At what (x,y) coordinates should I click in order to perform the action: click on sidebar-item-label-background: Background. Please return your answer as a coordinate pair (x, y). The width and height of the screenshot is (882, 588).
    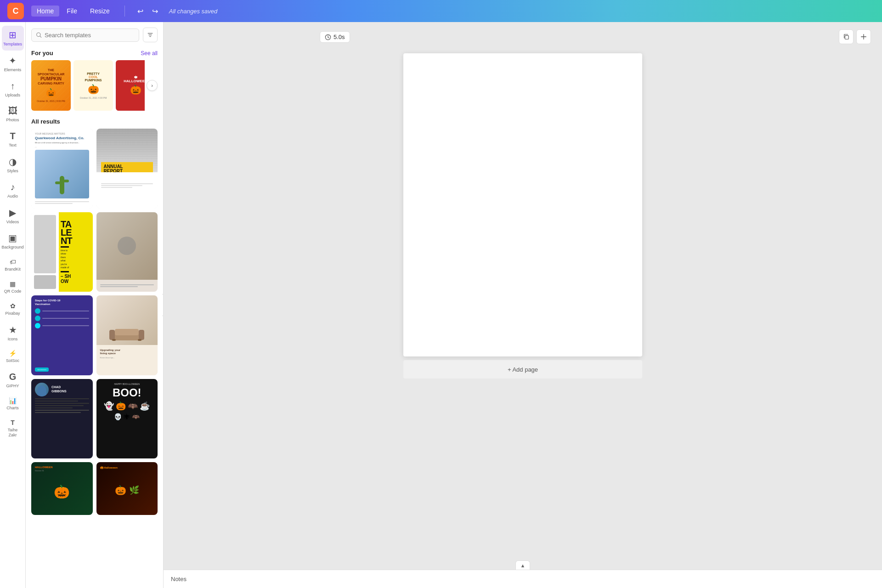
    Looking at the image, I should click on (12, 247).